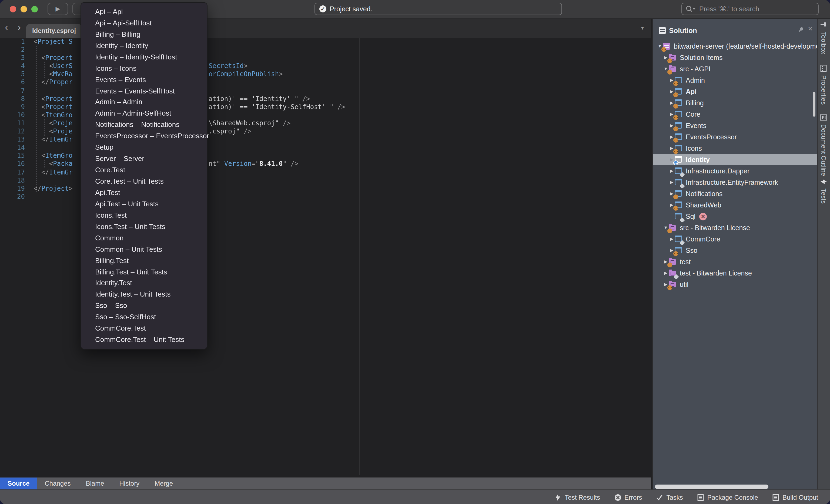 This screenshot has height=504, width=830. I want to click on tree-item-label: Admin, so click(695, 80).